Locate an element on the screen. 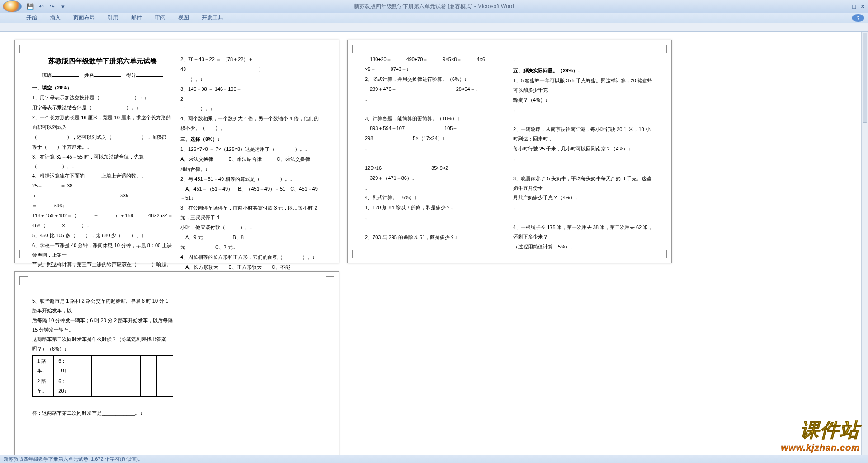 This screenshot has width=868, height=463. text: 3、146－98 ＝ 146－100＋ is located at coordinates (251, 89).